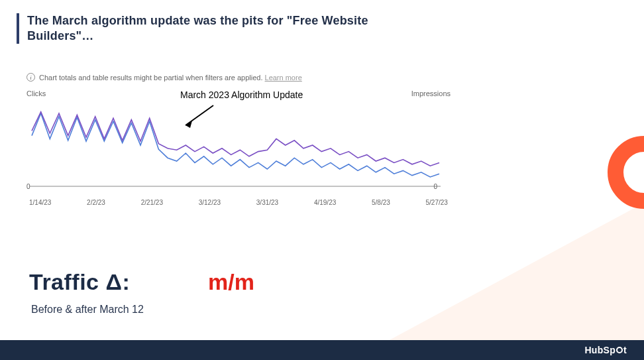  Describe the element at coordinates (600, 350) in the screenshot. I see `logo-text-a: HubSp` at that location.